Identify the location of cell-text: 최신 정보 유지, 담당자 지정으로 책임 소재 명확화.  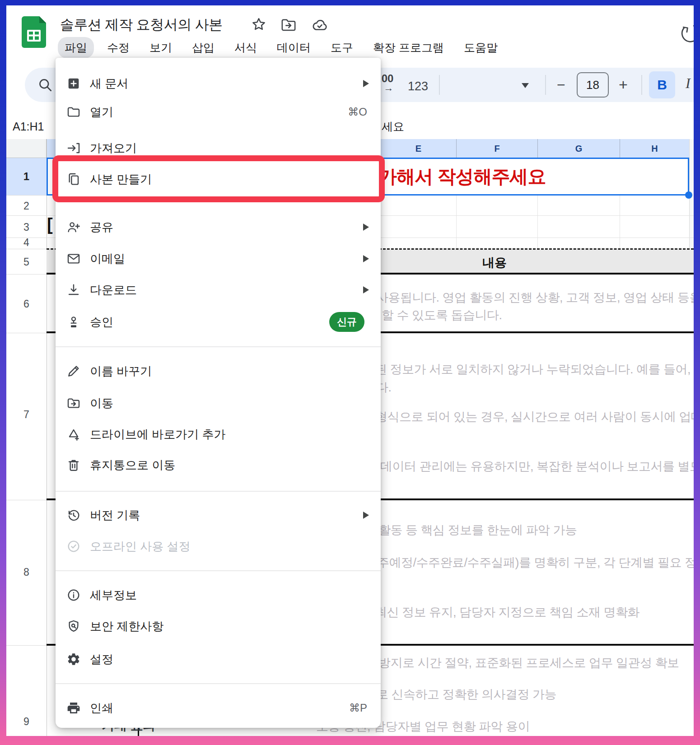
(507, 612).